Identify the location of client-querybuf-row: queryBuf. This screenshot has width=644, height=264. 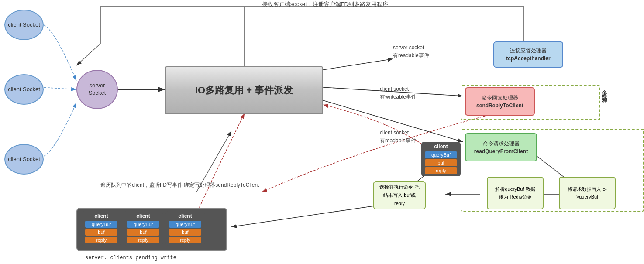
(441, 155).